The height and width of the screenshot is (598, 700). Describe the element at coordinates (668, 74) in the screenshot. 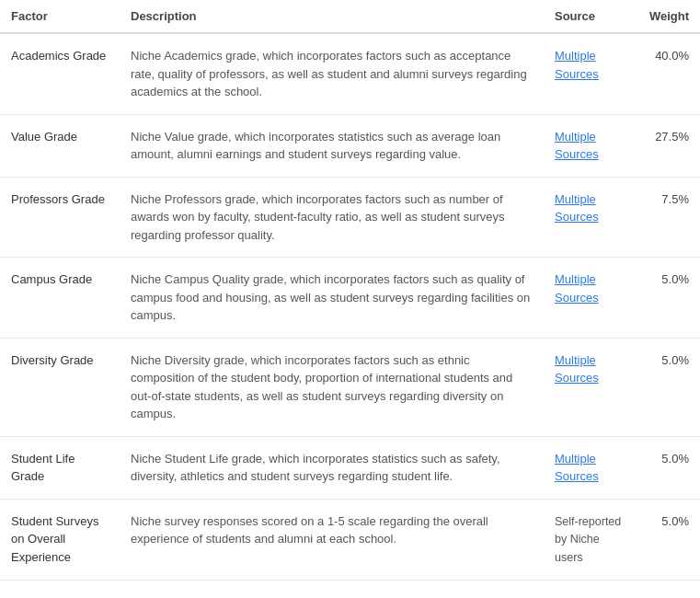

I see `weight-cell: 40.0%` at that location.